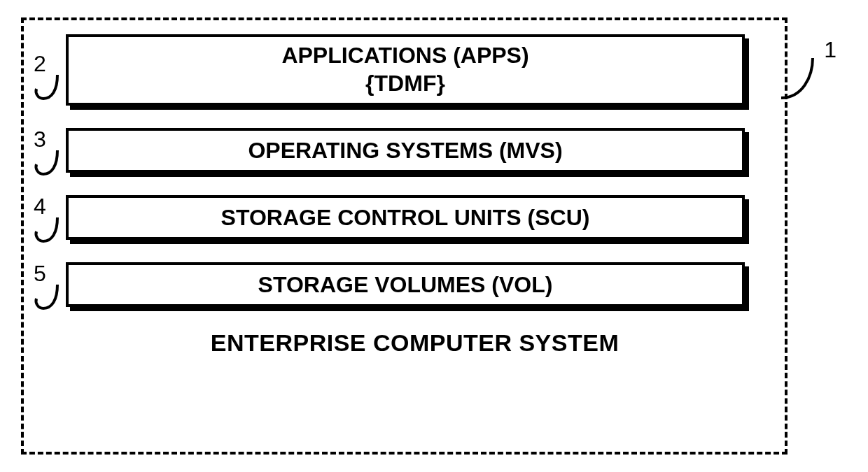 The height and width of the screenshot is (472, 868). Describe the element at coordinates (405, 150) in the screenshot. I see `layer-box: OPERATING SYSTEMS (MVS)` at that location.